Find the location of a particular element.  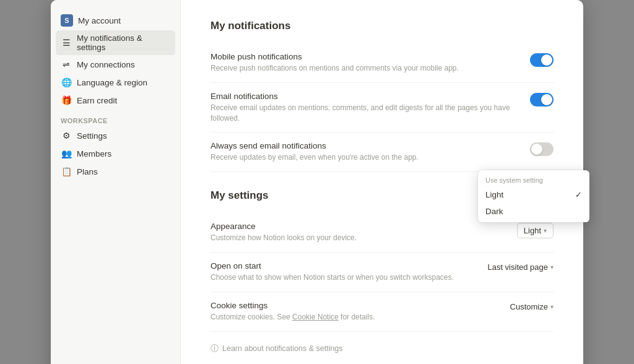

mobile-push-desc: Receive push notifications on mentions a… is located at coordinates (363, 68).